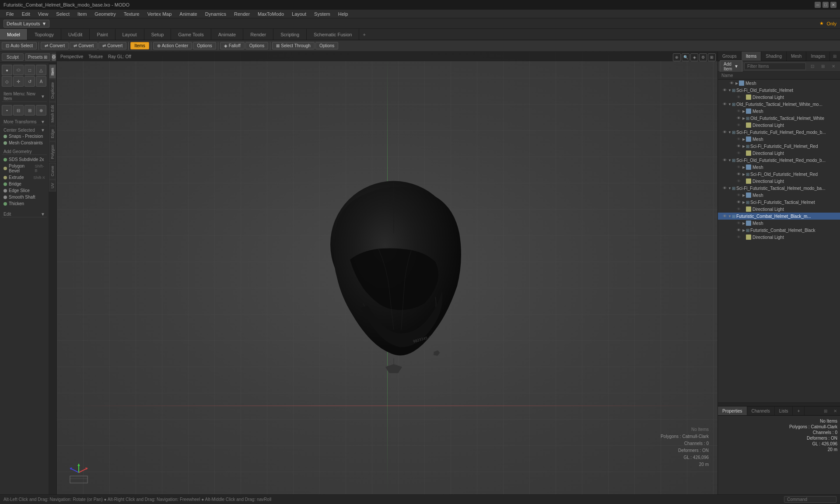 This screenshot has width=840, height=504. I want to click on edge-tool: ⊟, so click(18, 110).